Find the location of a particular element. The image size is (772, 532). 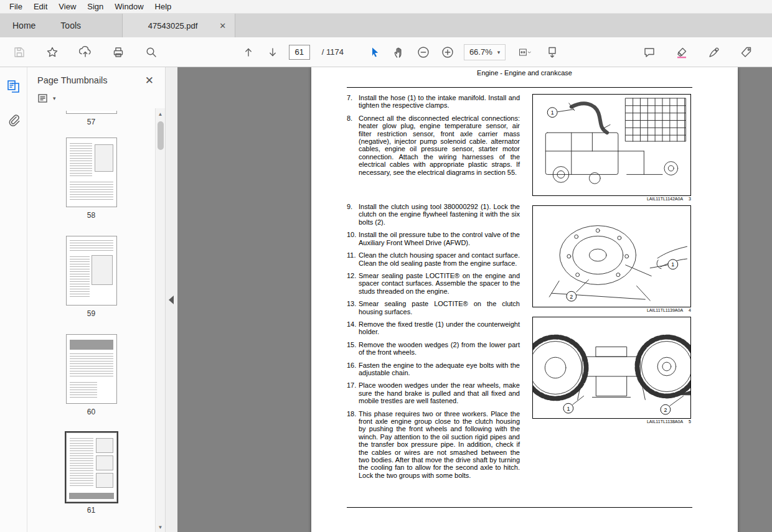

close-tab-icon: ✕ is located at coordinates (223, 26).